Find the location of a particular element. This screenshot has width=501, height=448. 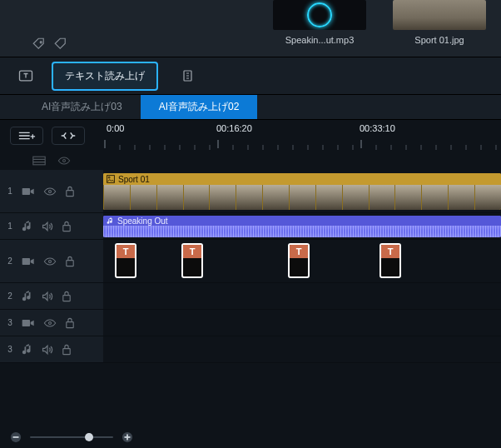

track-row: 1 Speaking Out is located at coordinates (250, 226).